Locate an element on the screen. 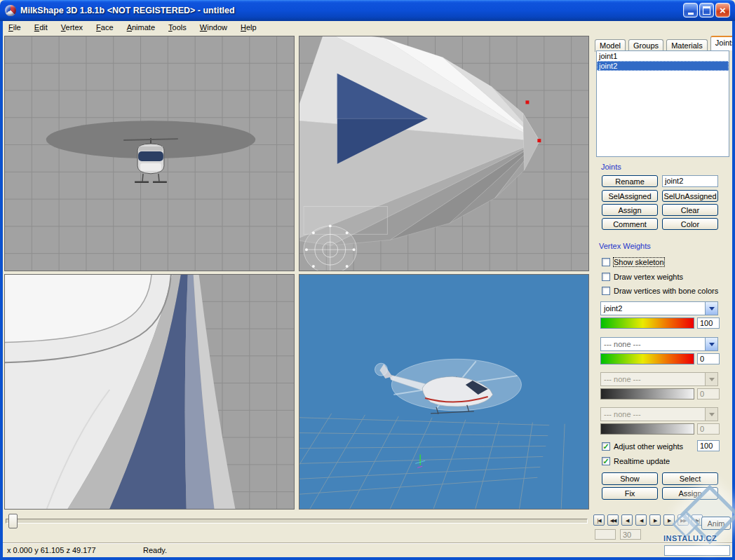  adjust-other-weights-row: ✓ Adjust other weights is located at coordinates (642, 446).